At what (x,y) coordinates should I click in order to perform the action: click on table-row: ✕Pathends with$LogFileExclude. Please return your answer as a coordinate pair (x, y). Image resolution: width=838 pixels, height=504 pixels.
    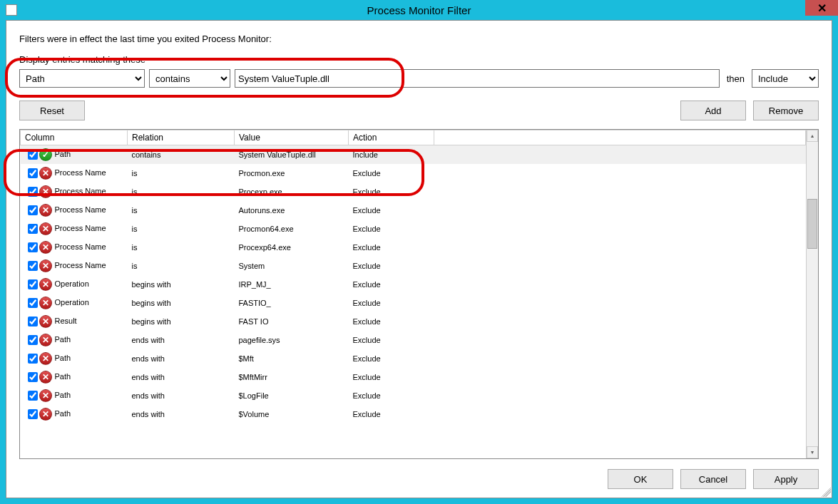
    Looking at the image, I should click on (414, 396).